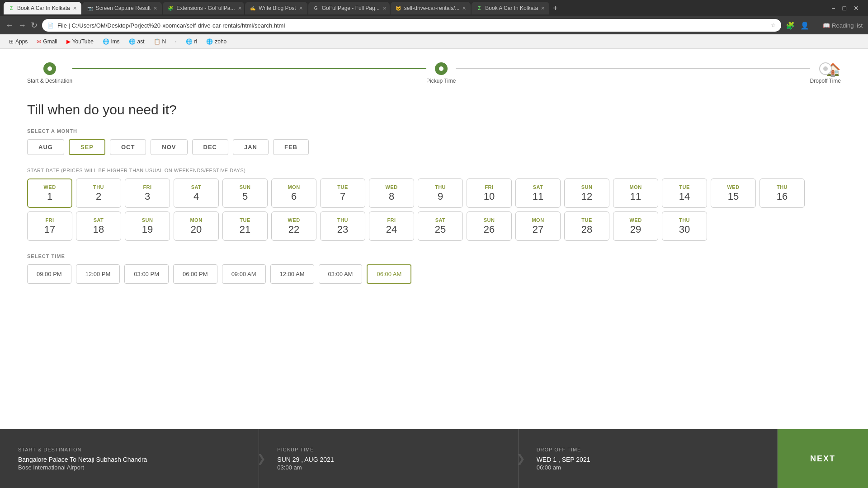  I want to click on day-btn-24: FRI24, so click(392, 226).